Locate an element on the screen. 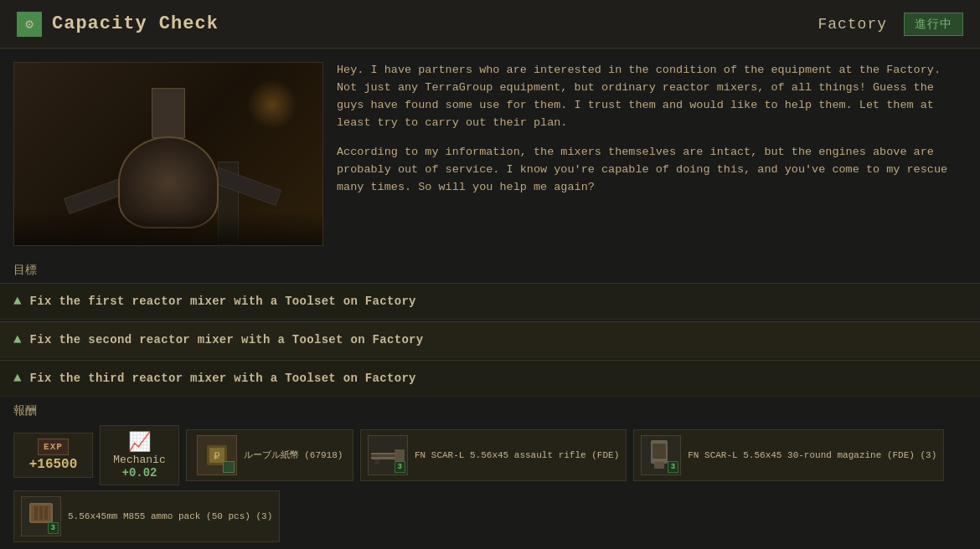  objective-arrow-icon-2: ▲ is located at coordinates (18, 340).